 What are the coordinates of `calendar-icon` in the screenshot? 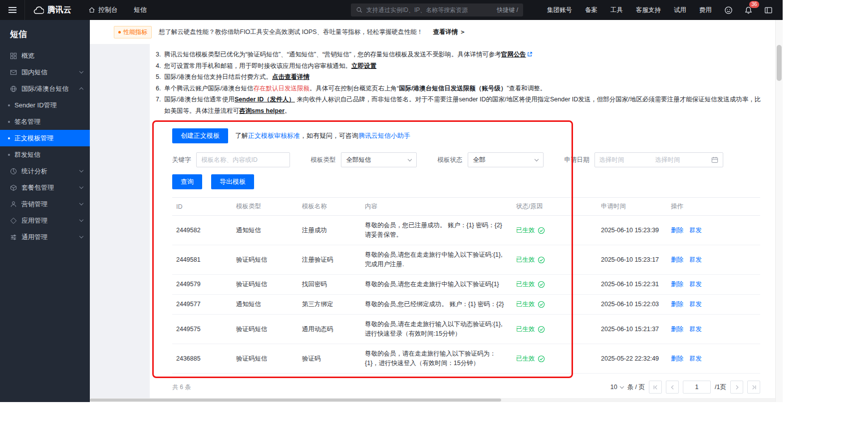 It's located at (715, 160).